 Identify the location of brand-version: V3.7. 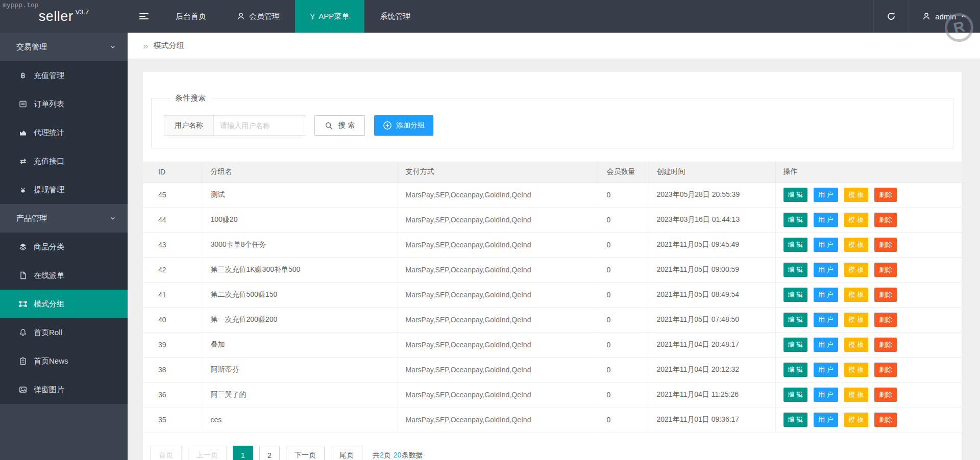
(82, 12).